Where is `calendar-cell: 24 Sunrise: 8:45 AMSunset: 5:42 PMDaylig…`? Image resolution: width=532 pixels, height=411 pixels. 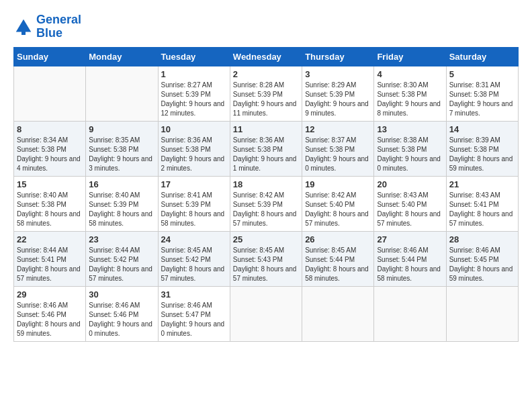 calendar-cell: 24 Sunrise: 8:45 AMSunset: 5:42 PMDaylig… is located at coordinates (193, 259).